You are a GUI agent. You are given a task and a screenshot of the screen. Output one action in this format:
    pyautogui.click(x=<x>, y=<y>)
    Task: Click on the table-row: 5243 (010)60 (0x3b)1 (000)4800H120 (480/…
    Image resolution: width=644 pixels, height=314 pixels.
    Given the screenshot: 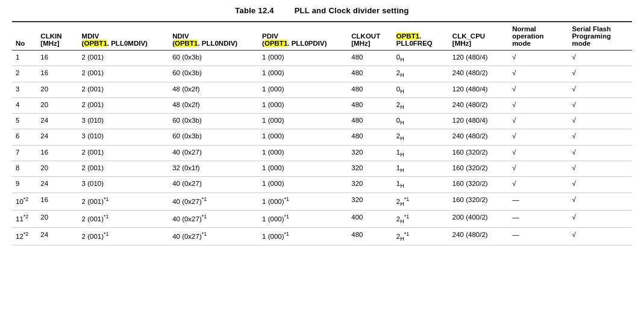 What is the action you would take?
    pyautogui.click(x=322, y=122)
    